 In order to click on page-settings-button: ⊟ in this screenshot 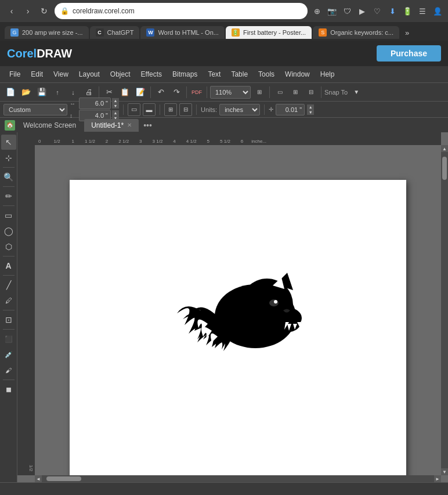, I will do `click(186, 110)`.